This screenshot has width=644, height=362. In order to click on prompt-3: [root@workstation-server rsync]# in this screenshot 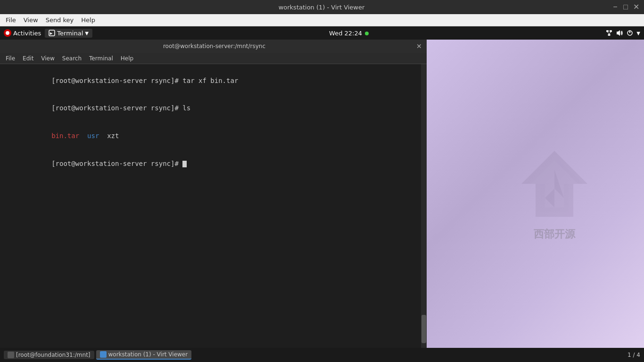, I will do `click(117, 164)`.